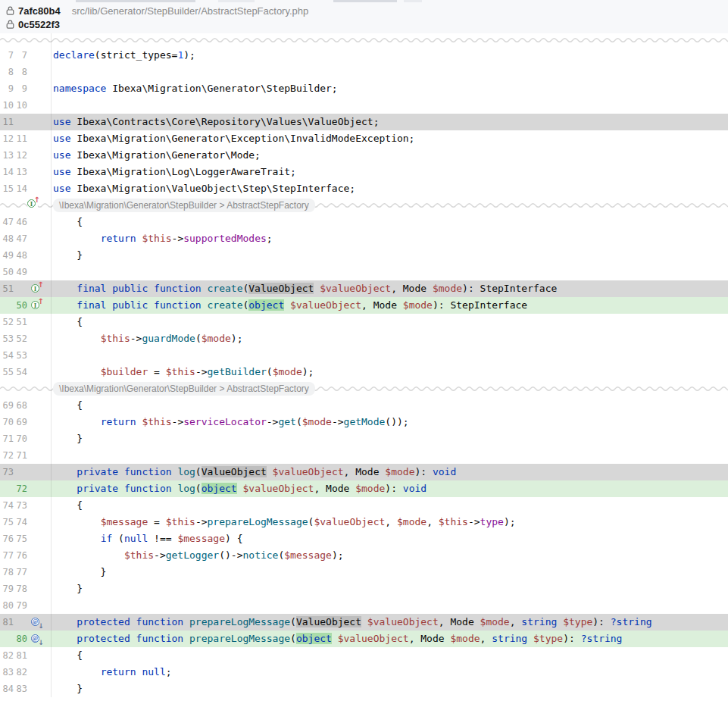 The image size is (728, 701). Describe the element at coordinates (20, 72) in the screenshot. I see `line-number-new: 8` at that location.